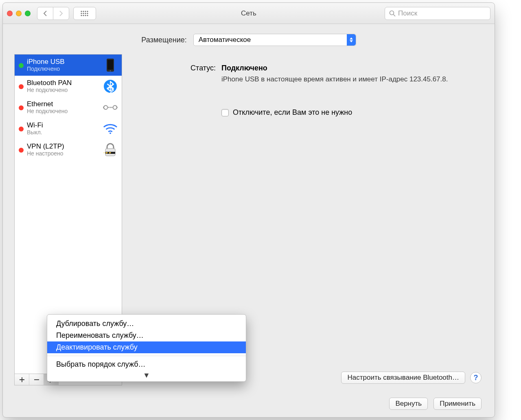  Describe the element at coordinates (147, 335) in the screenshot. I see `menu-item: Переименовать службу…` at that location.